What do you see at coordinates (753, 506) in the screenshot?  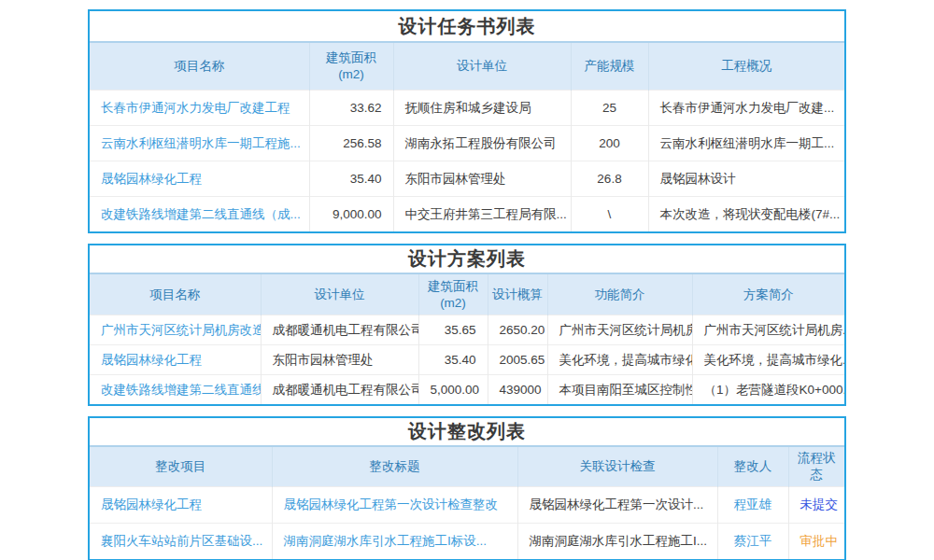 I see `table-cell: 程亚雄` at bounding box center [753, 506].